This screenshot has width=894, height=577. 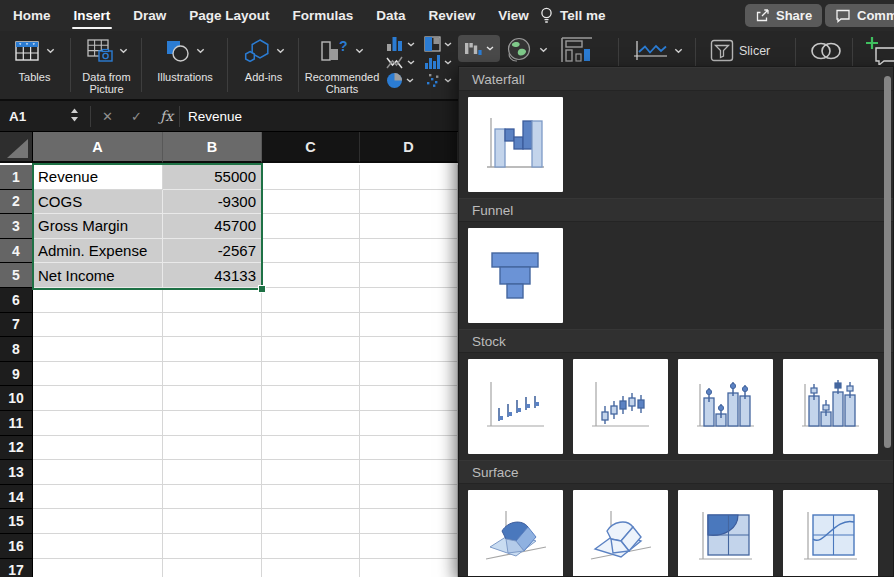 I want to click on cell-A17, so click(x=98, y=568).